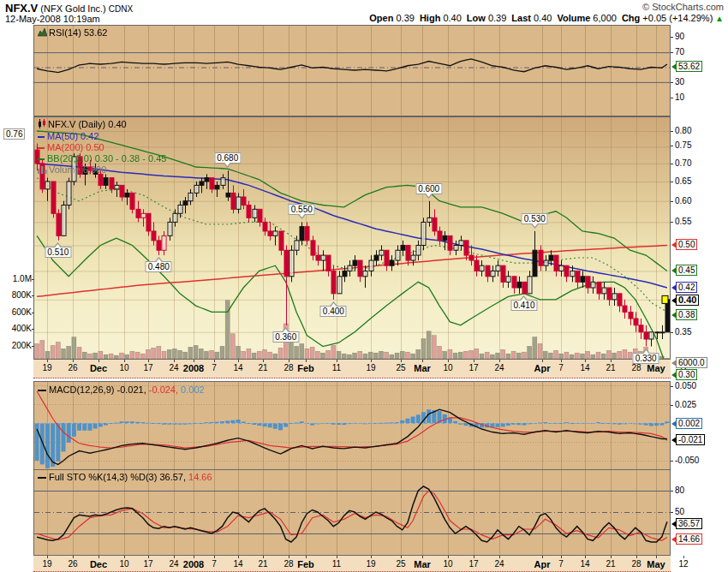  I want to click on price-annotation: 0.410, so click(524, 305).